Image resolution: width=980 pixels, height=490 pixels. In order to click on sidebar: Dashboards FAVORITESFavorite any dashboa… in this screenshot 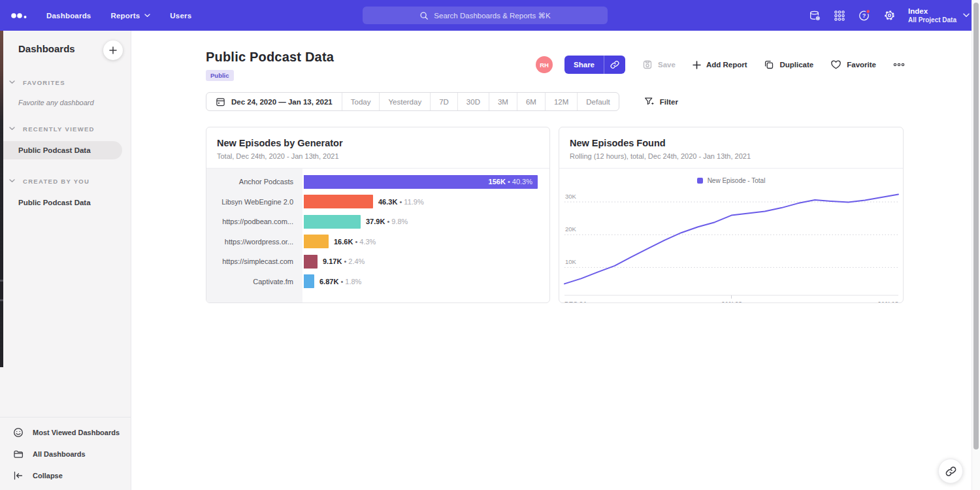, I will do `click(65, 260)`.